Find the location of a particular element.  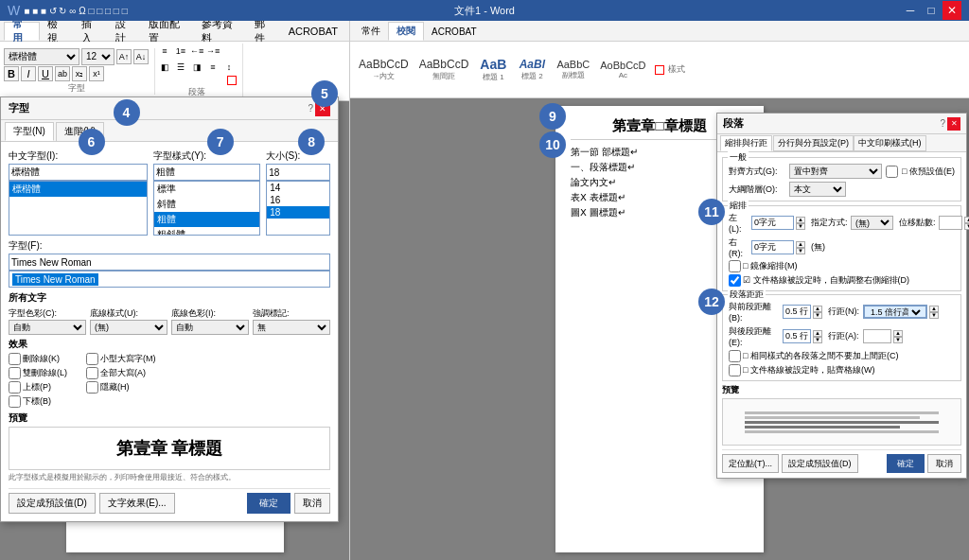

at-up: ▲ is located at coordinates (898, 333).